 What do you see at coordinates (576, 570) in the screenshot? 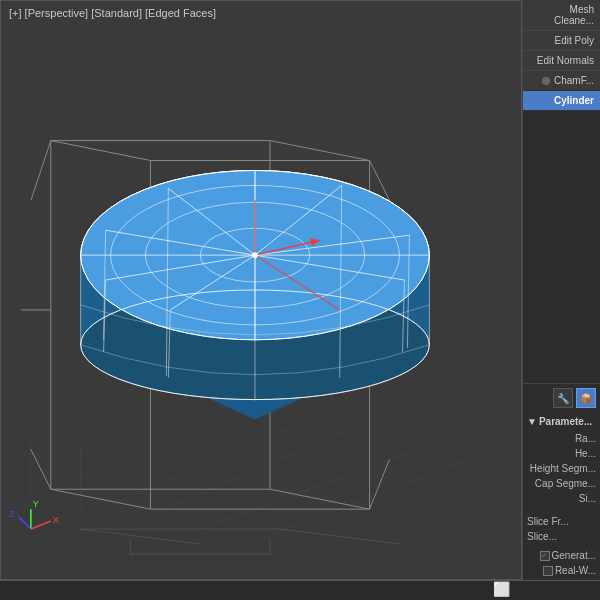
I see `real-world-label: Real-W...` at bounding box center [576, 570].